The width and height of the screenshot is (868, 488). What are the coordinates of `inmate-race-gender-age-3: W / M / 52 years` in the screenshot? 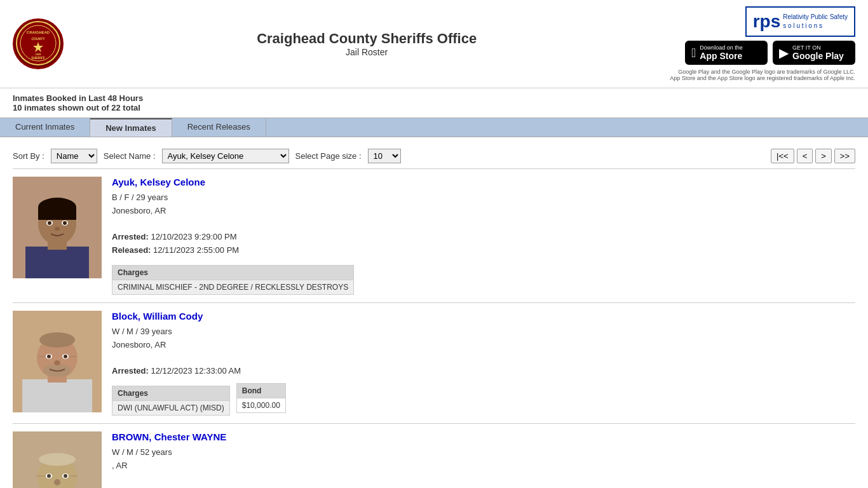 It's located at (484, 452).